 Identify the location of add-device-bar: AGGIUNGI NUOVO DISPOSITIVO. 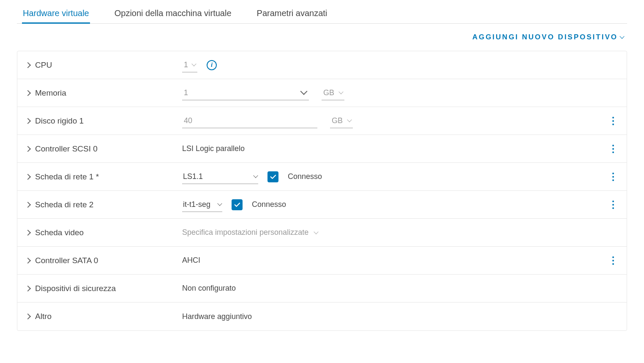
(322, 37).